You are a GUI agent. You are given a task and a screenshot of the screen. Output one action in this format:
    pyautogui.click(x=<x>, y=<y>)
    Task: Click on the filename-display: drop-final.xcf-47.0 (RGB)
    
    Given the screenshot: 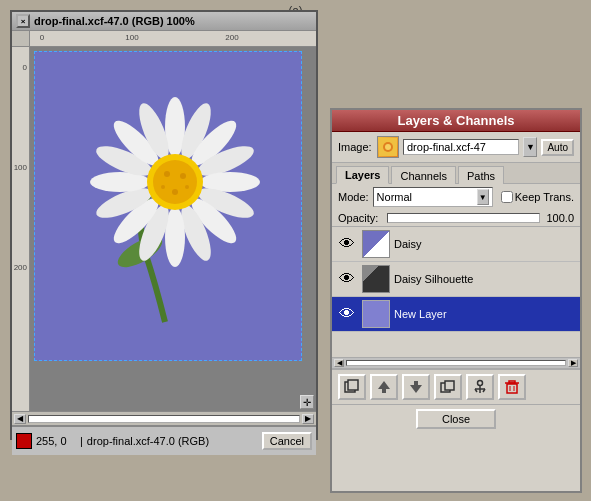 What is the action you would take?
    pyautogui.click(x=172, y=441)
    